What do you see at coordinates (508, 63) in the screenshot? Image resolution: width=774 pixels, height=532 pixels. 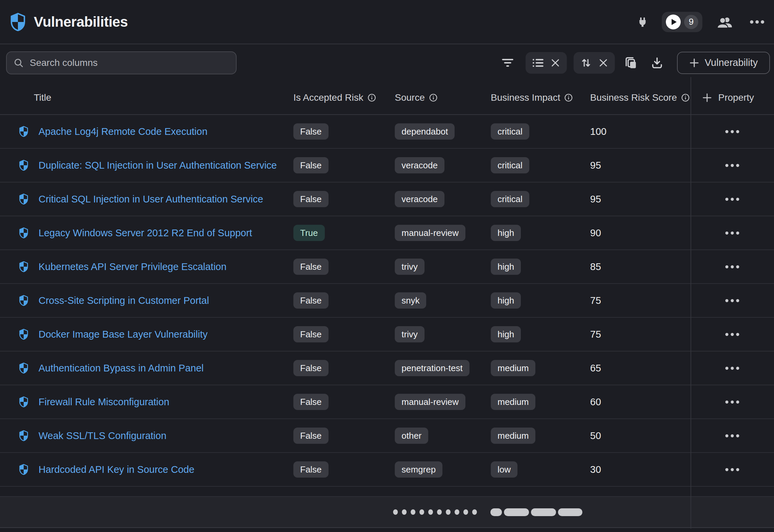 I see `filter-icon` at bounding box center [508, 63].